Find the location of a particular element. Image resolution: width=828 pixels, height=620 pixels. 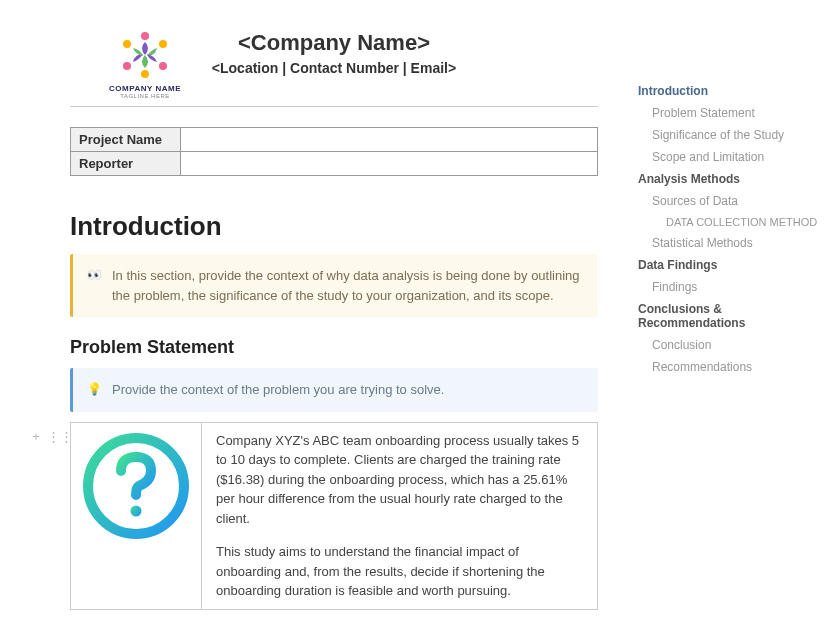

toc-analysis-methods: Analysis Methods is located at coordinates (728, 179).